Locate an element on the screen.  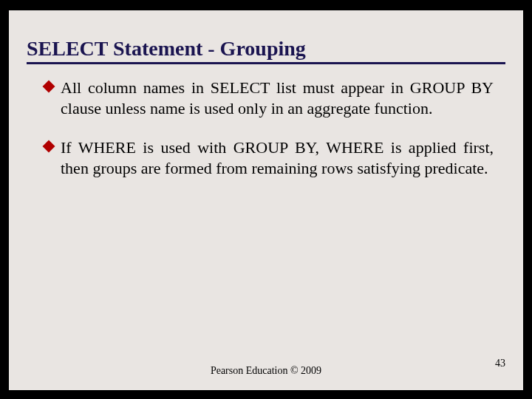
slide-title: SELECT Statement - Grouping is located at coordinates (266, 50).